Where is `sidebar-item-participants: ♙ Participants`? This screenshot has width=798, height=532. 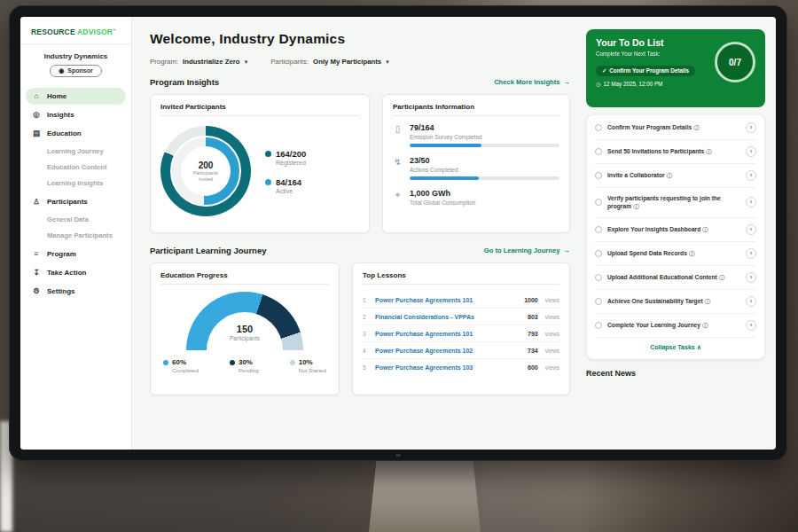
sidebar-item-participants: ♙ Participants is located at coordinates (76, 202).